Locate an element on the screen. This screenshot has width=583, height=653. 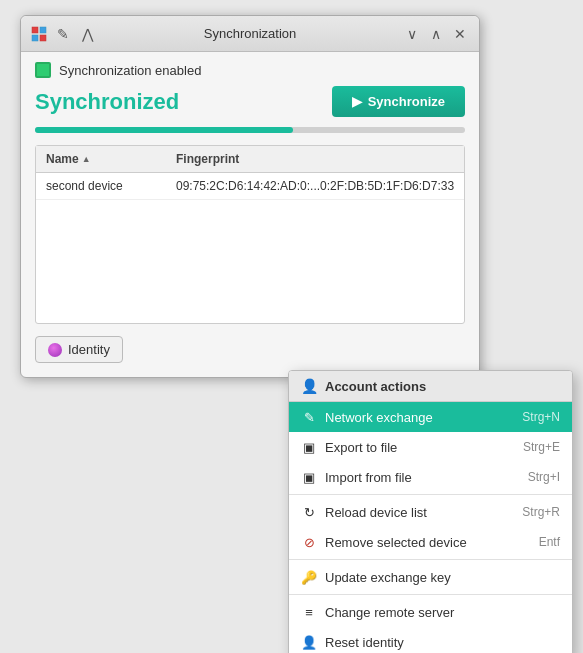
sort-arrow-icon: ▲ is located at coordinates (86, 159).